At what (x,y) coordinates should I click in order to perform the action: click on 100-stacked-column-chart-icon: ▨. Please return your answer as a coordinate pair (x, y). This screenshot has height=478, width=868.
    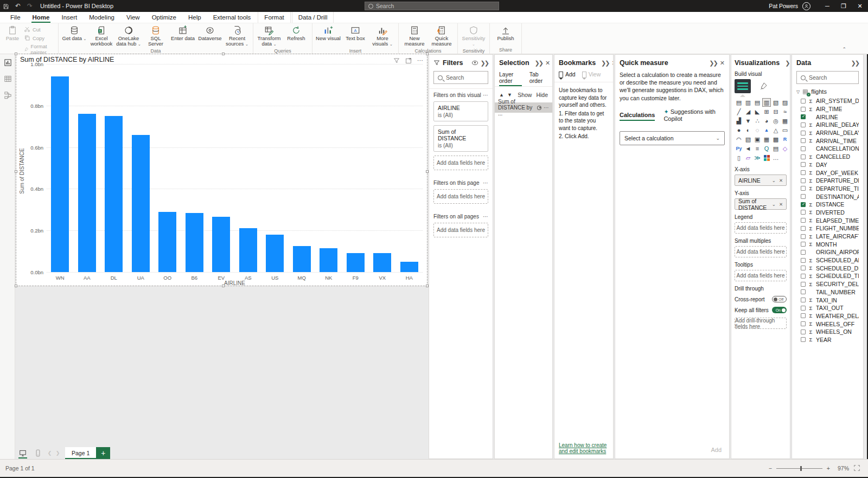
    Looking at the image, I should click on (785, 102).